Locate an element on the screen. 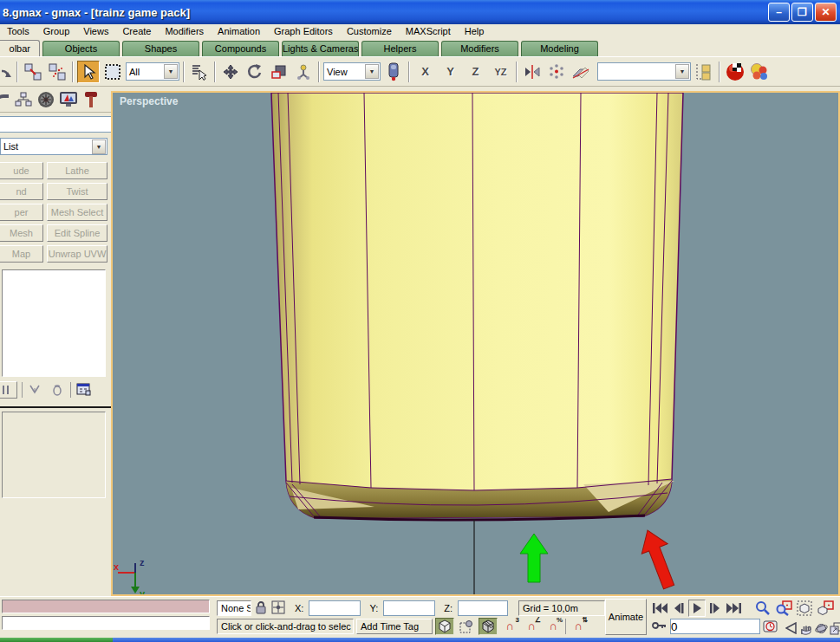 The image size is (840, 642). current-frame-field is located at coordinates (715, 626).